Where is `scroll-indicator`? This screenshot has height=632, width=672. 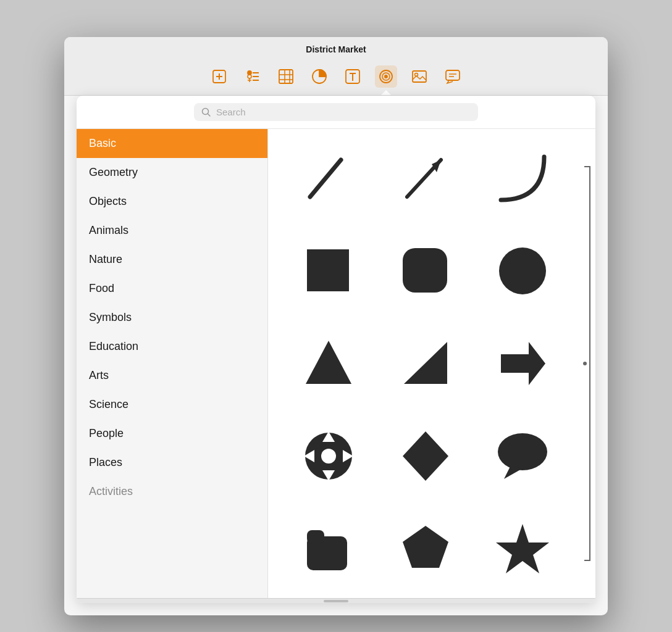
scroll-indicator is located at coordinates (336, 601).